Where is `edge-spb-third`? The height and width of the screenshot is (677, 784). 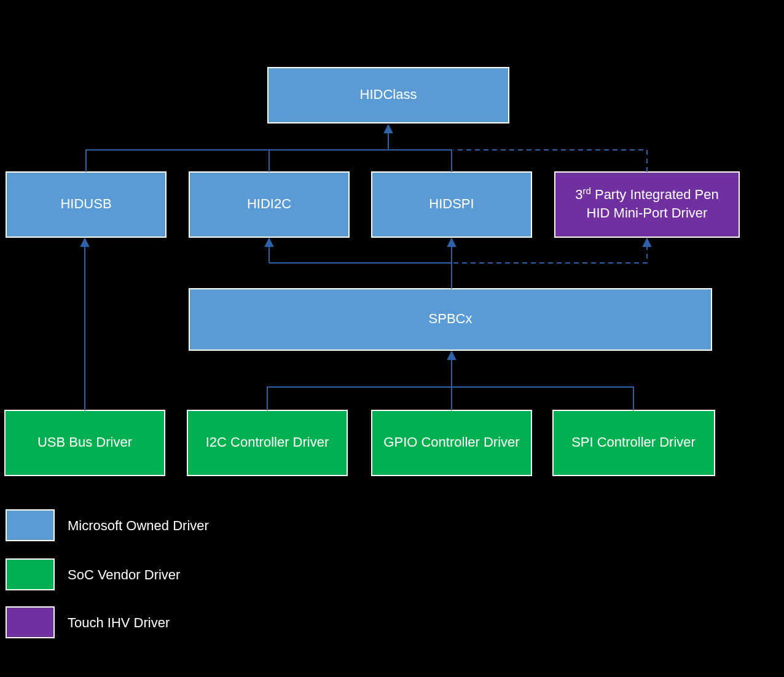
edge-spb-third is located at coordinates (551, 251).